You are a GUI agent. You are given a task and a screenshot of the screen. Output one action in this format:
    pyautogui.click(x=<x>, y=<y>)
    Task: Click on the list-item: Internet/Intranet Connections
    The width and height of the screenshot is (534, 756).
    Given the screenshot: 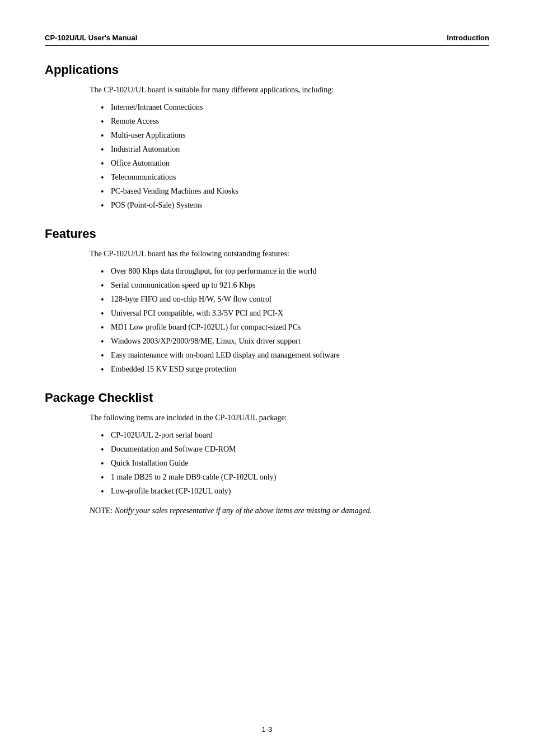 What is the action you would take?
    pyautogui.click(x=295, y=107)
    